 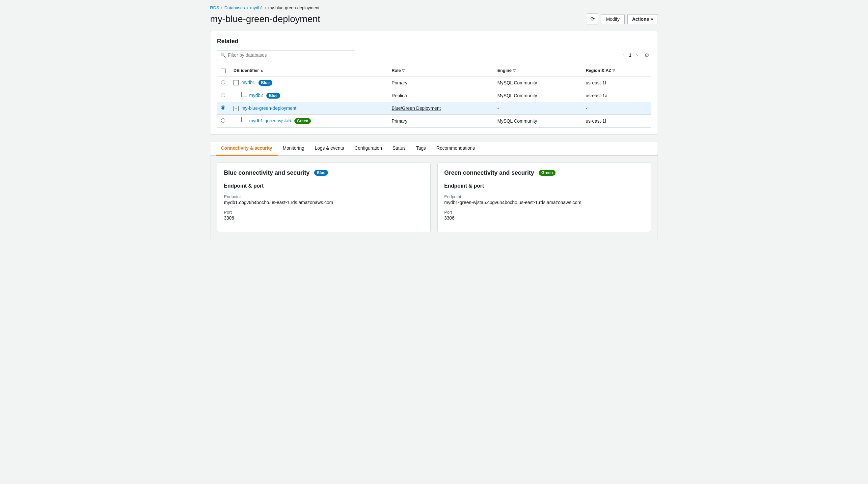 What do you see at coordinates (248, 82) in the screenshot?
I see `db-link-mydb1: mydb1` at bounding box center [248, 82].